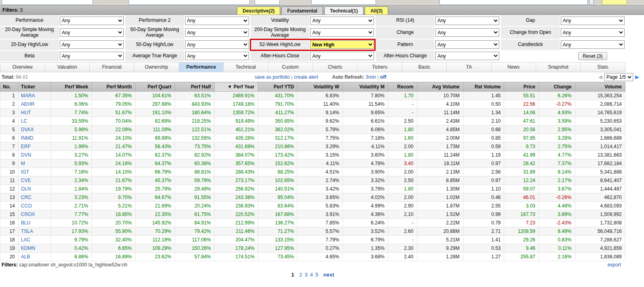  Describe the element at coordinates (302, 10) in the screenshot. I see `filter-tab-fundamental: Fundamental` at that location.